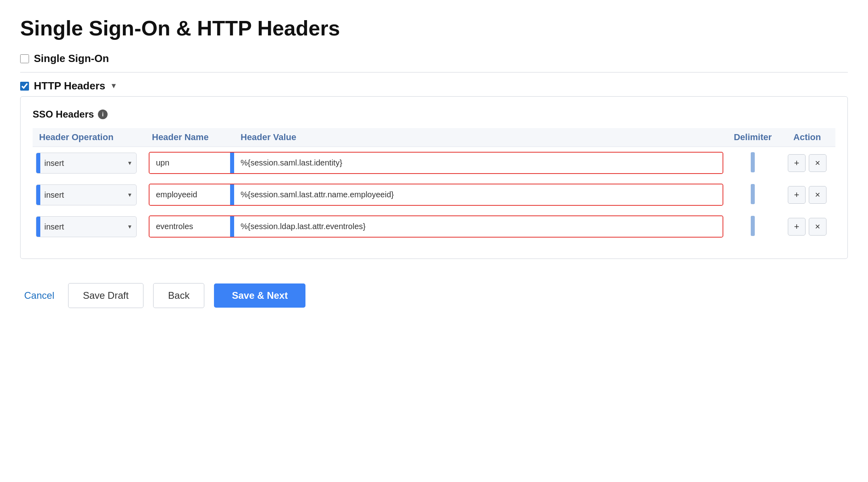 This screenshot has width=868, height=482. I want to click on http-headers-row: HTTP Headers ▼, so click(434, 86).